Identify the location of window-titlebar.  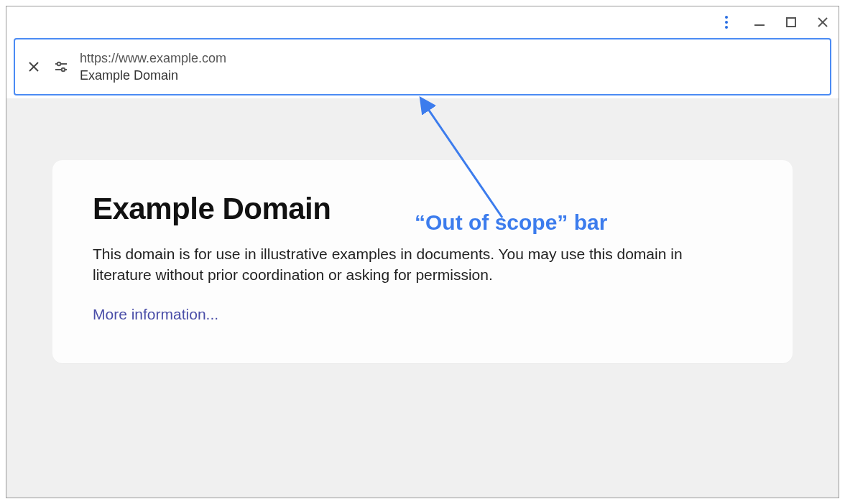
(422, 22).